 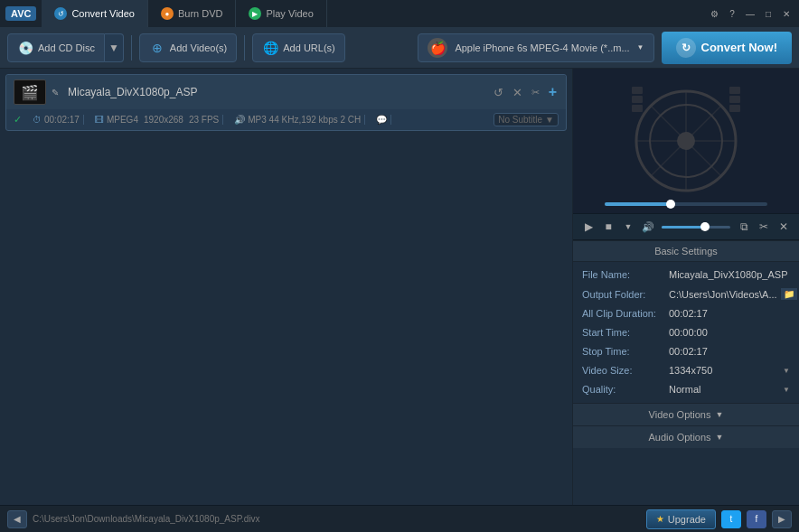 What do you see at coordinates (641, 47) in the screenshot?
I see `profile-dropdown-arrow: ▼` at bounding box center [641, 47].